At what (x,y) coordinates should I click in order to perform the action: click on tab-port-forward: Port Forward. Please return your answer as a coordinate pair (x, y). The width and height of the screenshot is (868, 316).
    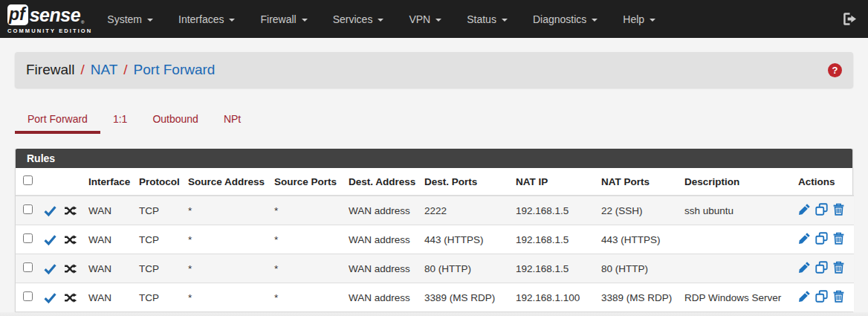
    Looking at the image, I should click on (58, 120).